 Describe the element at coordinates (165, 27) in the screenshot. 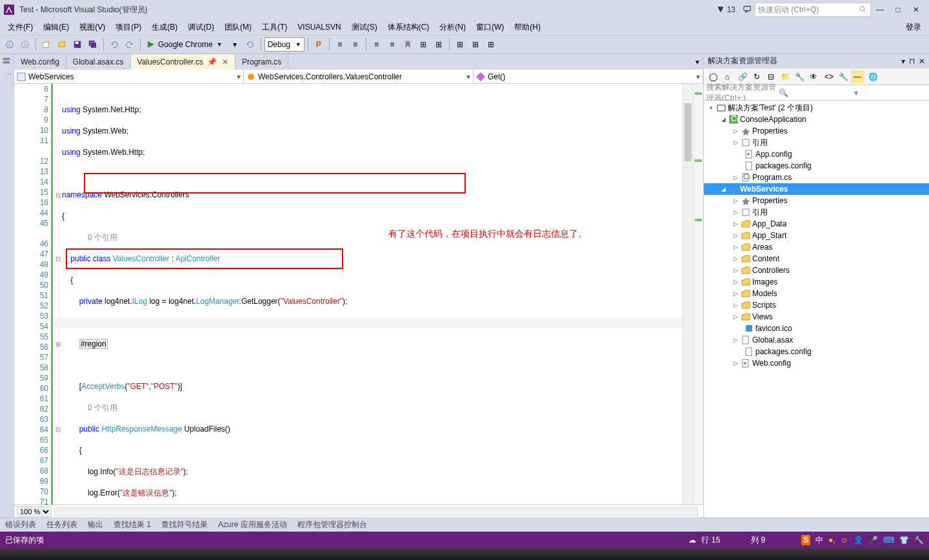

I see `menu-build: 生成(B)` at that location.